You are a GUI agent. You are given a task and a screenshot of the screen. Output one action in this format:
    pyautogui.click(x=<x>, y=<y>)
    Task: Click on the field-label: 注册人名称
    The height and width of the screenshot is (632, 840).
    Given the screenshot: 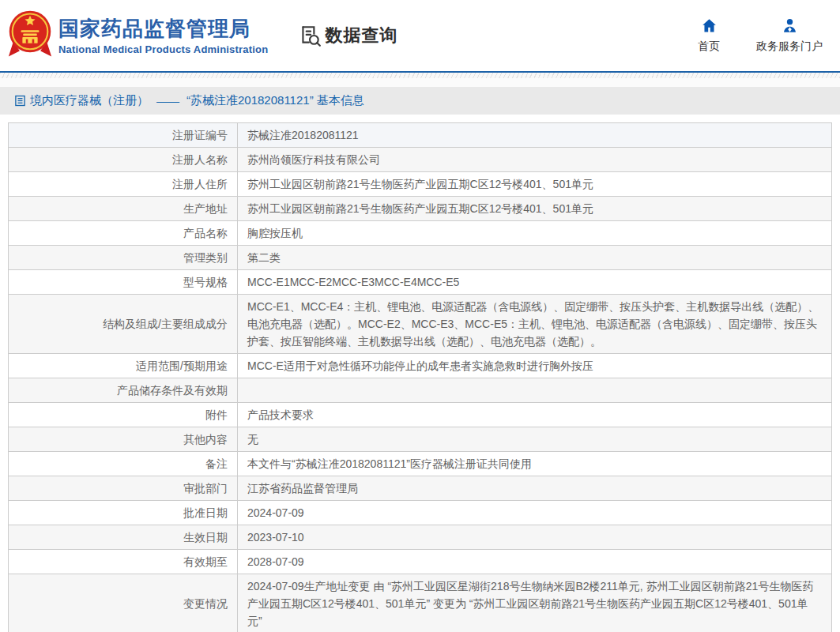 What is the action you would take?
    pyautogui.click(x=123, y=160)
    